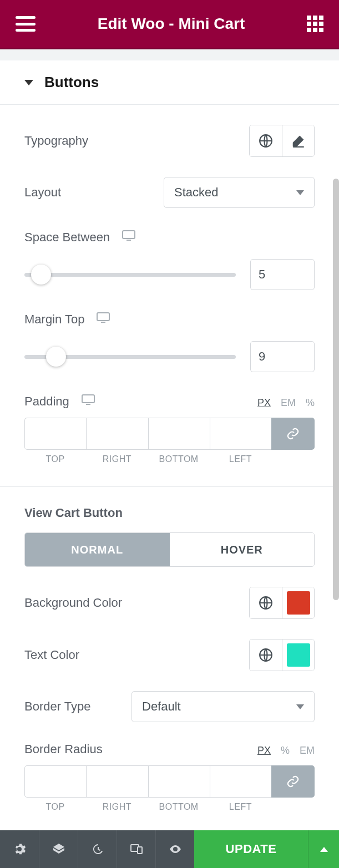 This screenshot has width=339, height=868. I want to click on tab-normal: NORMAL, so click(98, 550).